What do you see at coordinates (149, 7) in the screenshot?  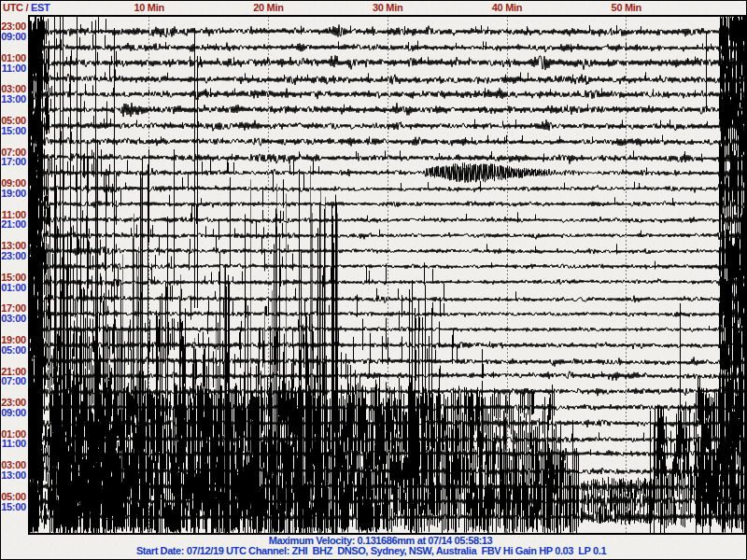 I see `svg-text: 10 Min` at bounding box center [149, 7].